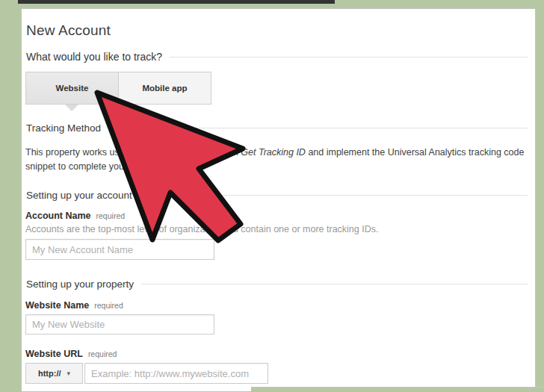 This screenshot has height=392, width=544. I want to click on track-question-row: What would you like to track?, so click(276, 57).